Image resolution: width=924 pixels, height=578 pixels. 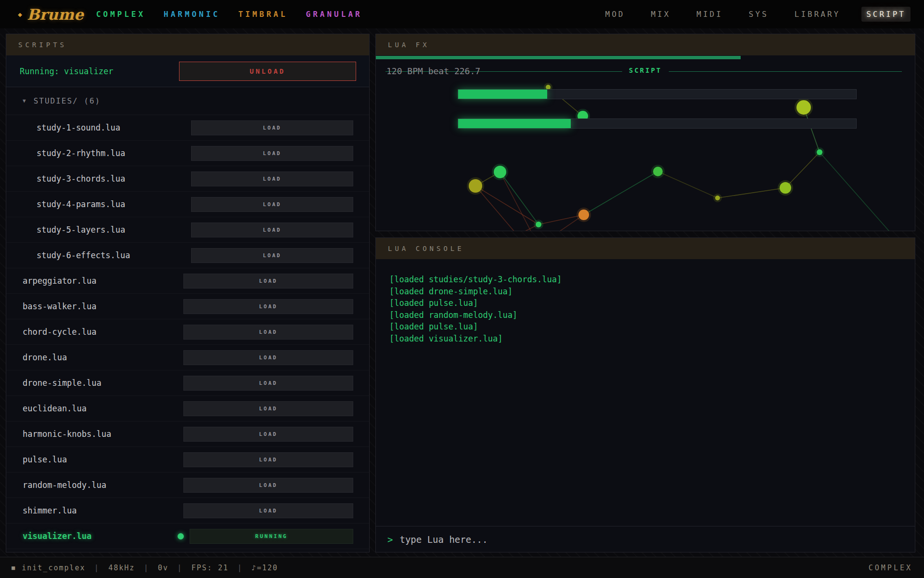 What do you see at coordinates (758, 14) in the screenshot?
I see `tab-sys: SYS` at bounding box center [758, 14].